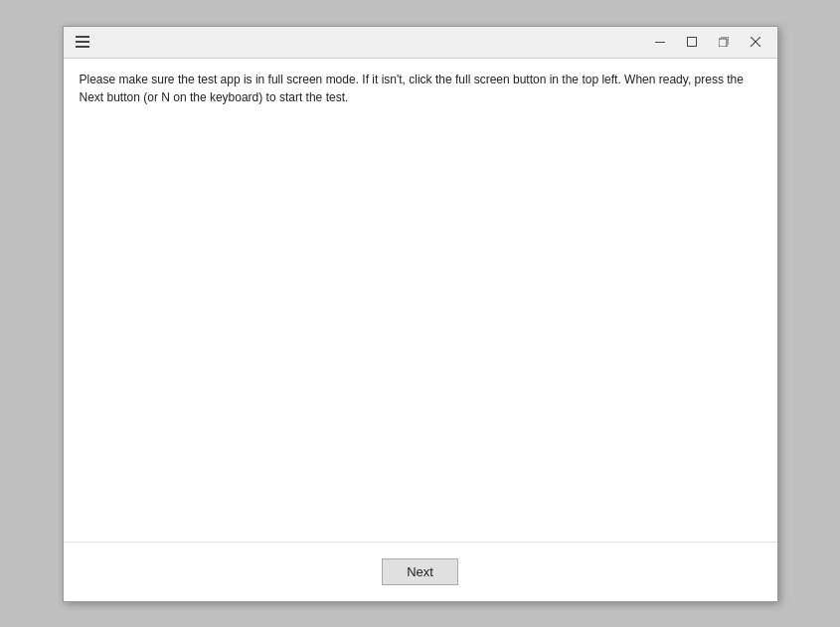 This screenshot has width=840, height=627. I want to click on titlebar, so click(420, 43).